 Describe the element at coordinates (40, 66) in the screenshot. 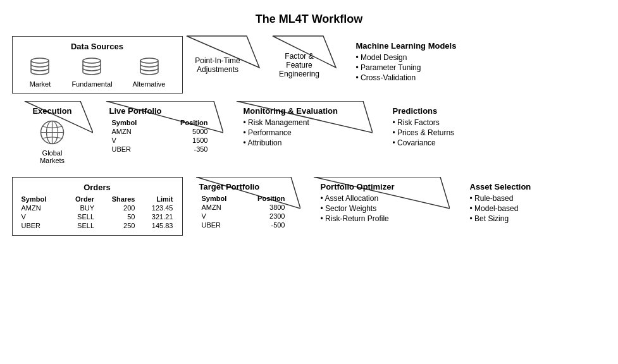

I see `market-db-icon` at that location.